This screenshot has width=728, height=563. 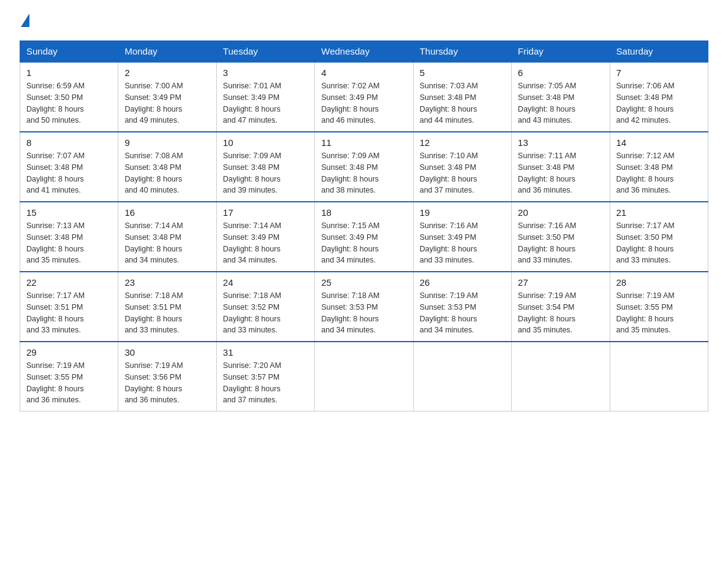 What do you see at coordinates (364, 97) in the screenshot?
I see `week-row-1: 1 Sunrise: 6:59 AMSunset: 3:50 PMDayligh…` at bounding box center [364, 97].